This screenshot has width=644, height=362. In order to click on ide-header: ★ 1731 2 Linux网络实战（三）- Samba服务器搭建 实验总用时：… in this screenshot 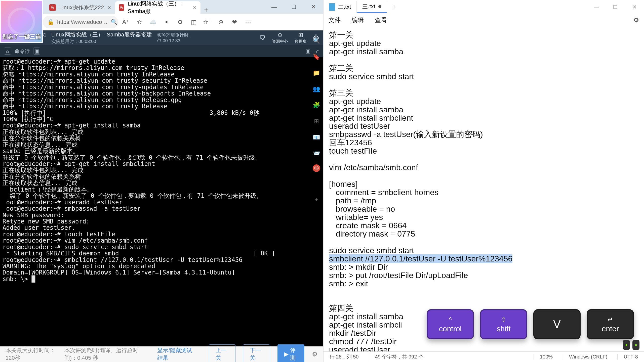, I will do `click(162, 38)`.